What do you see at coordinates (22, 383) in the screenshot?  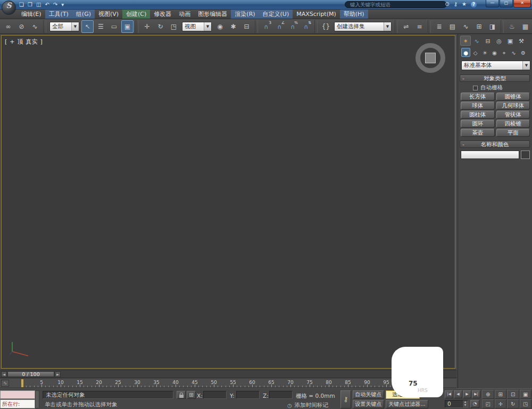 I see `current-frame-marker` at bounding box center [22, 383].